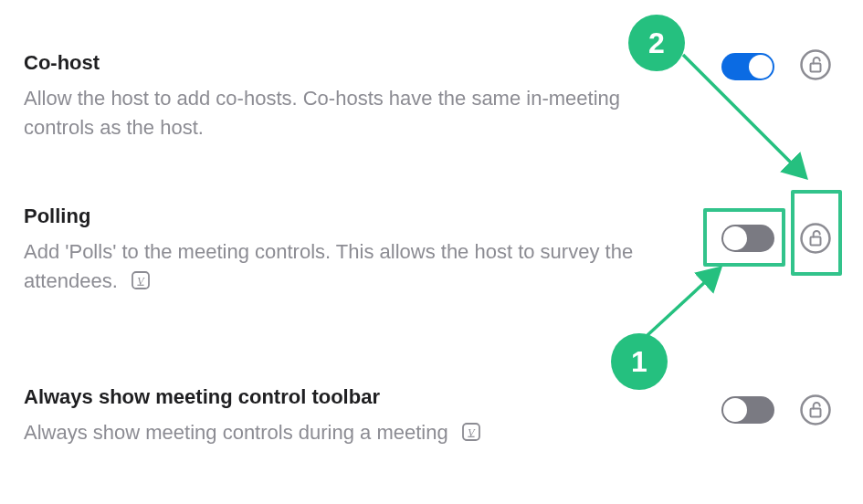  What do you see at coordinates (748, 238) in the screenshot?
I see `toggle-polling` at bounding box center [748, 238].